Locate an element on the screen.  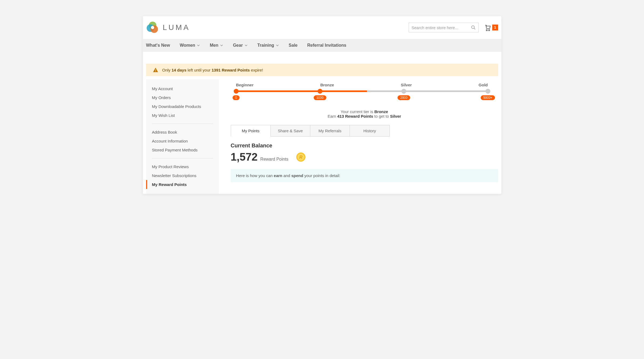
nav-item-men: Men is located at coordinates (216, 45).